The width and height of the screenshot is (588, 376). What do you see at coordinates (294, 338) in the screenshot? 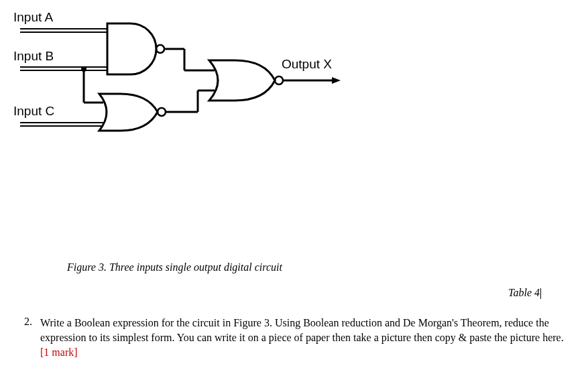
I see `question-2: 2. Write a Boolean expression for the ci…` at bounding box center [294, 338].